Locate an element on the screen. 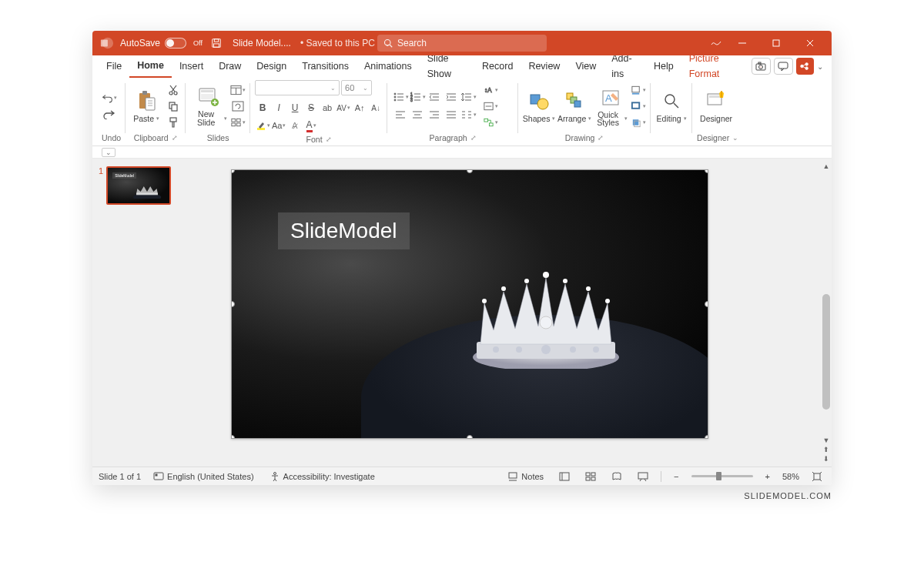 Image resolution: width=924 pixels, height=572 pixels. decrease-indent-button is located at coordinates (434, 97).